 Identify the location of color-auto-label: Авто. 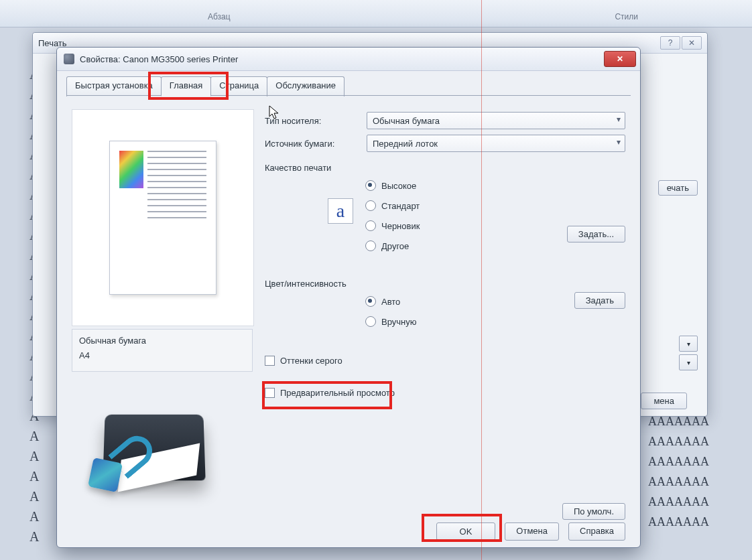
(391, 301).